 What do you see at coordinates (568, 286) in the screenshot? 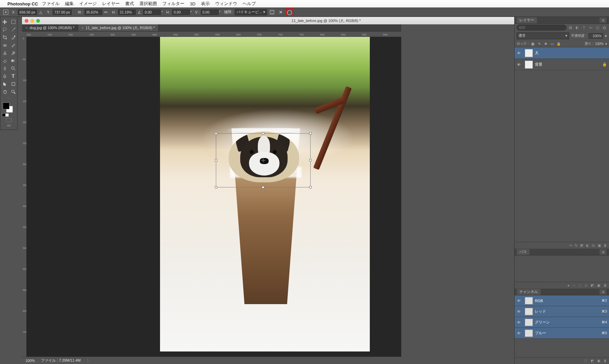
I see `fill-path-icon: ●` at bounding box center [568, 286].